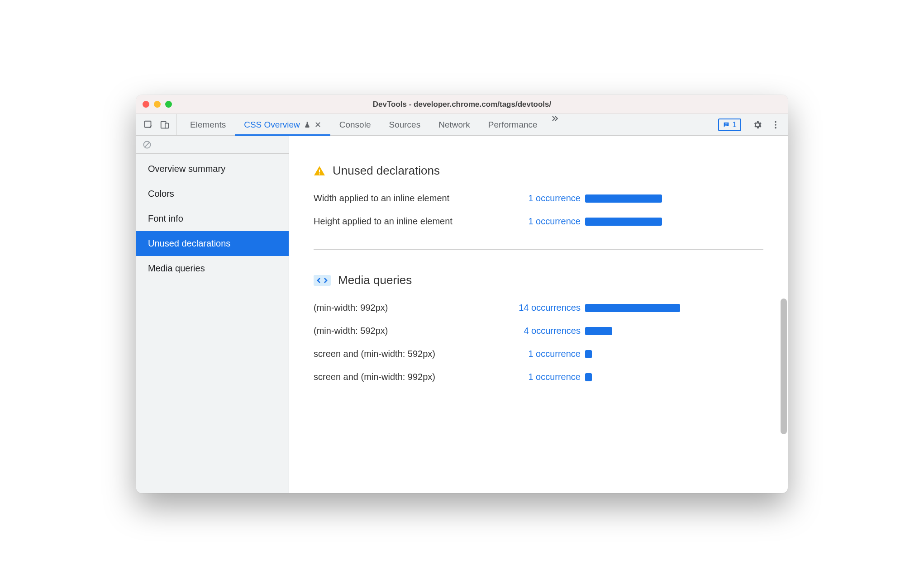 The width and height of the screenshot is (924, 588). What do you see at coordinates (402, 308) in the screenshot?
I see `row-label: (min-width: 992px)` at bounding box center [402, 308].